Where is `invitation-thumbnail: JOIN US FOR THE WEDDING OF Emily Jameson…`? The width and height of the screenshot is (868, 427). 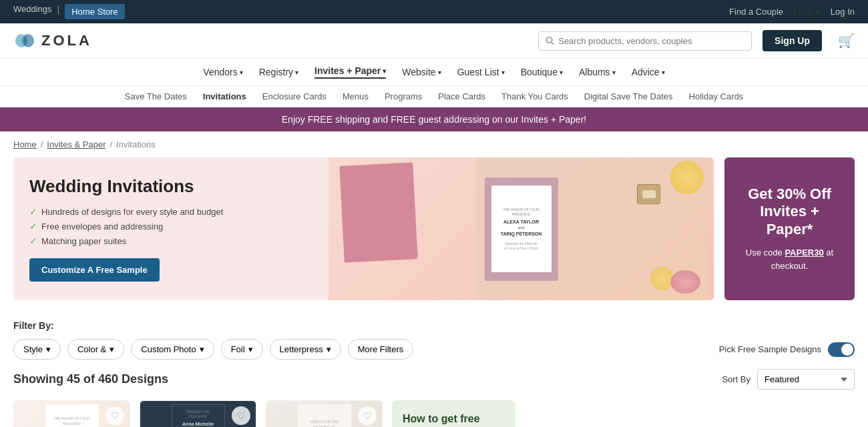 invitation-thumbnail: JOIN US FOR THE WEDDING OF Emily Jameson… is located at coordinates (324, 416).